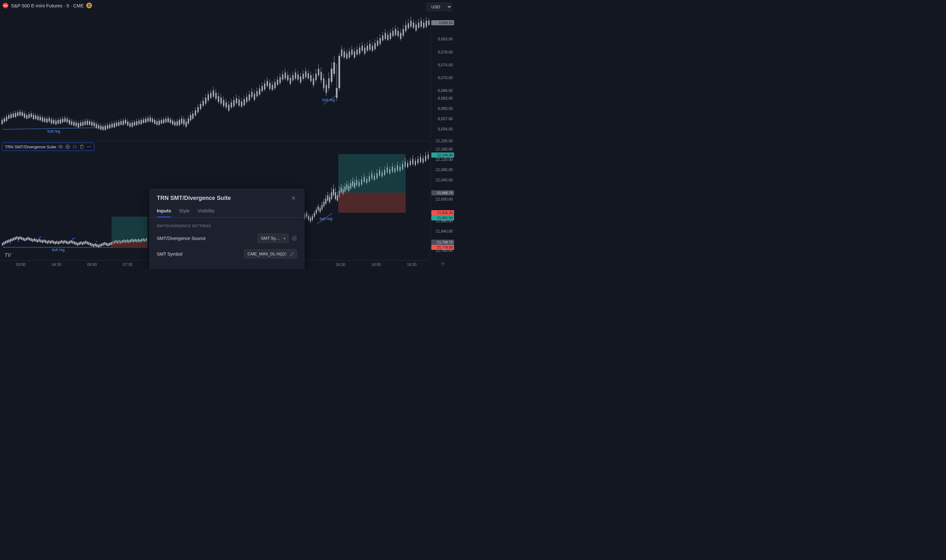  I want to click on currency-select: USD, so click(439, 7).